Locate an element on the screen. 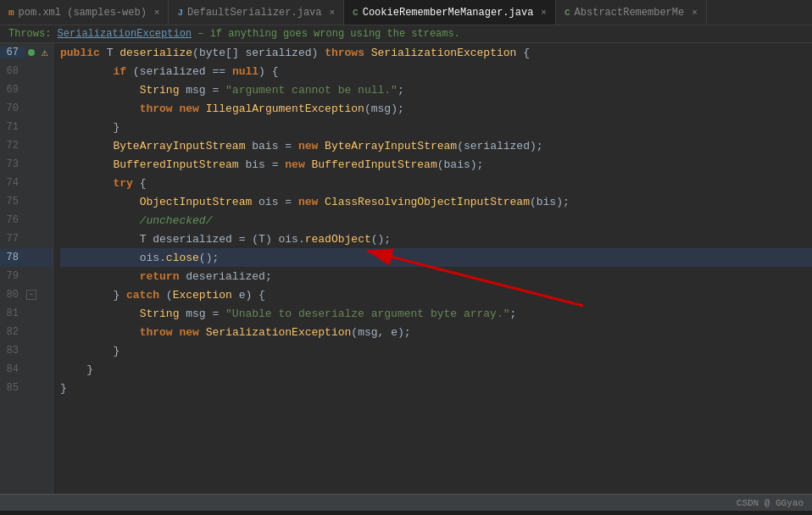  code-line-69: String msg = "argument cannot be null."; is located at coordinates (436, 90).